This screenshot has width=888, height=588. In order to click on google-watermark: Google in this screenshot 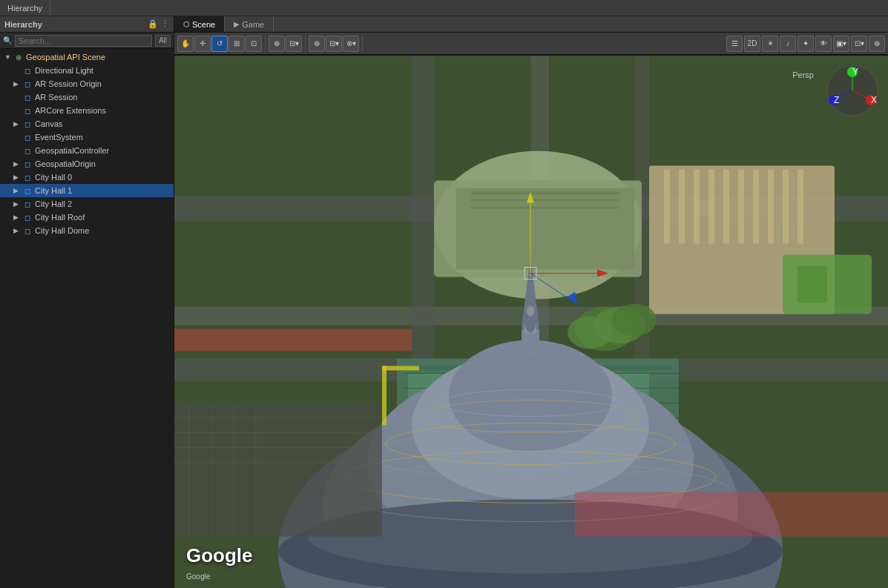, I will do `click(220, 556)`.